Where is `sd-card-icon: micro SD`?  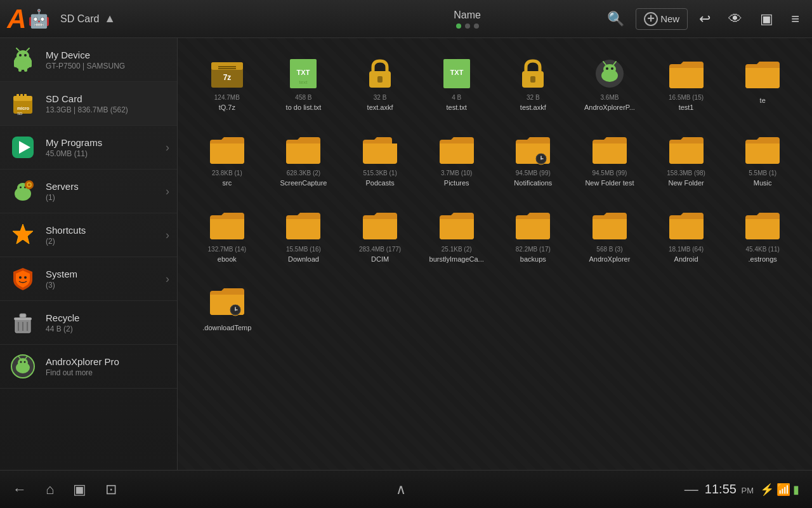
sd-card-icon: micro SD is located at coordinates (23, 104).